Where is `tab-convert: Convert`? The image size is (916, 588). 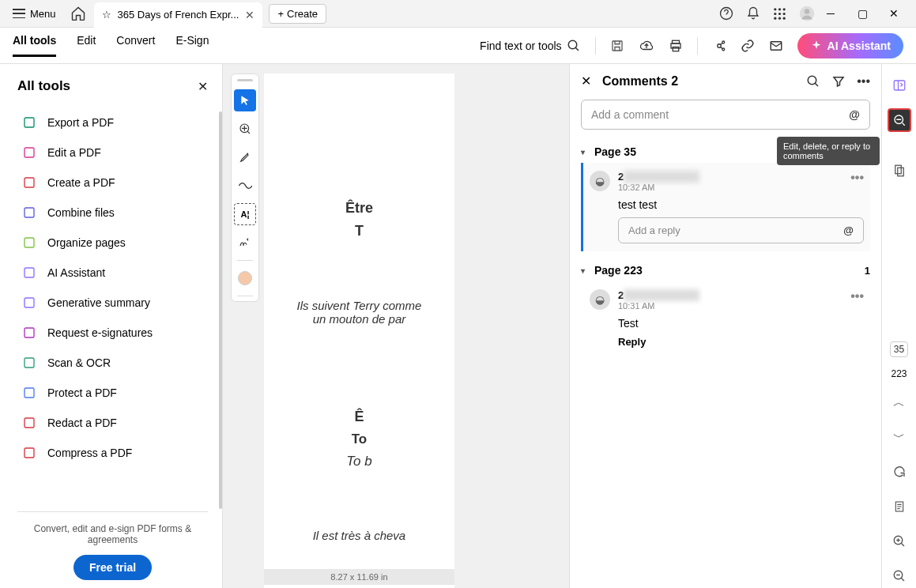 tab-convert: Convert is located at coordinates (136, 46).